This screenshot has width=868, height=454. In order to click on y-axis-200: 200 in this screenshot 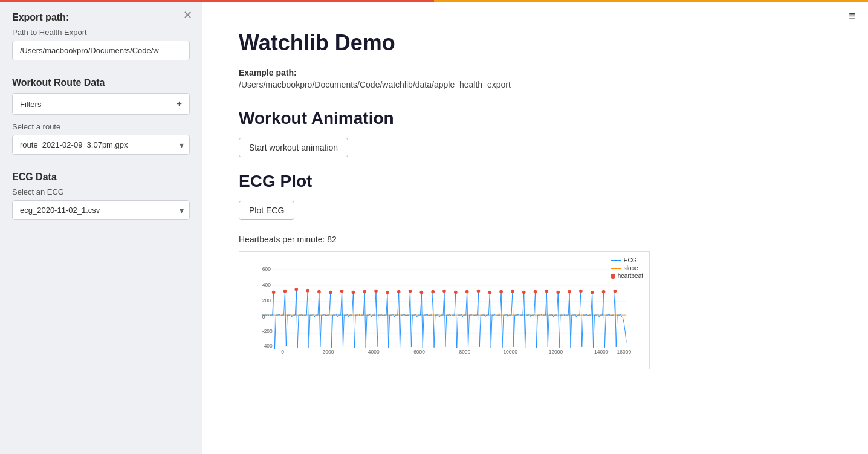, I will do `click(267, 300)`.